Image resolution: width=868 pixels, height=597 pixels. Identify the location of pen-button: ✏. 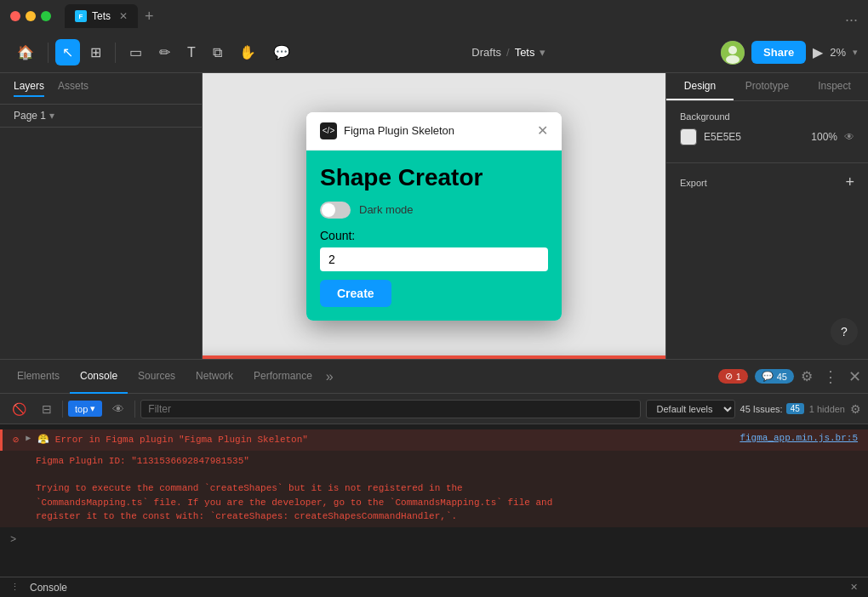
(165, 53).